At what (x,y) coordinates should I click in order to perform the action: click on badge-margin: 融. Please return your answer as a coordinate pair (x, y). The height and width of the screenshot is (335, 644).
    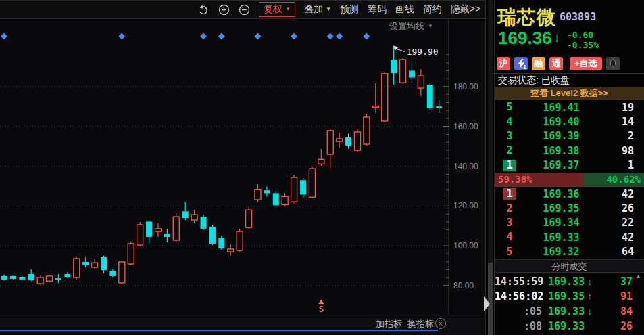
    Looking at the image, I should click on (539, 64).